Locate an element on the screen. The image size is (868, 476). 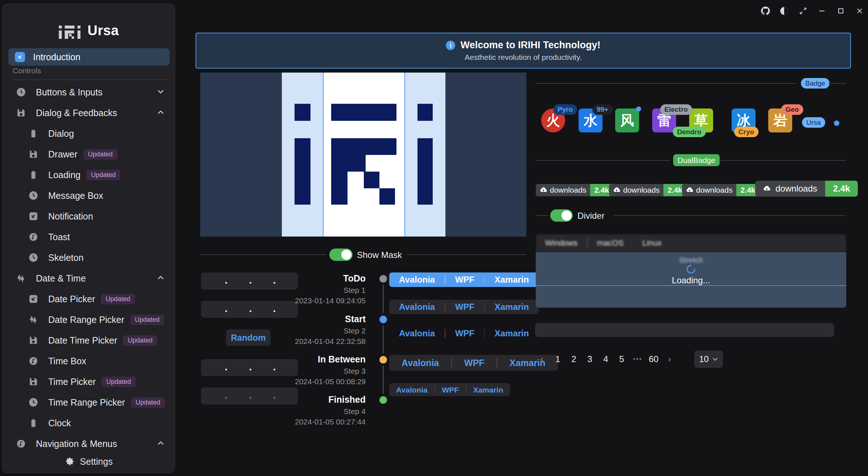
corner-badge: Dendro is located at coordinates (689, 132).